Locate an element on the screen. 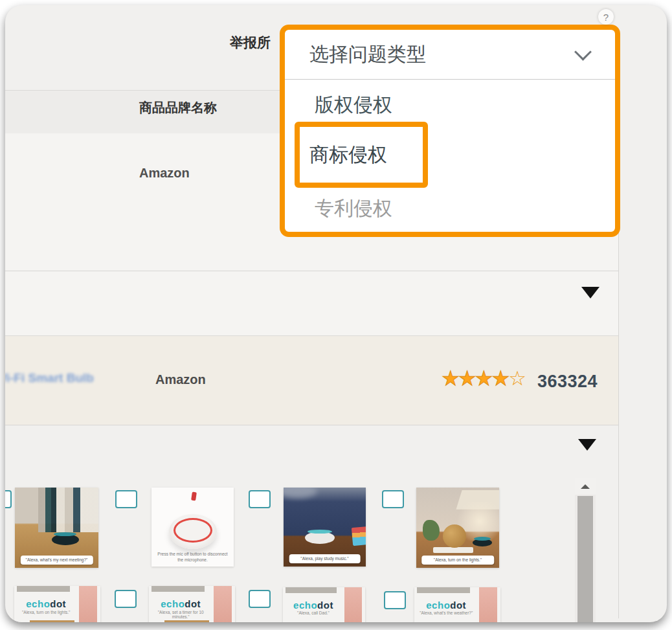  product-image-thumbnail: echodot "Alexa, turn on the lights." is located at coordinates (57, 604).